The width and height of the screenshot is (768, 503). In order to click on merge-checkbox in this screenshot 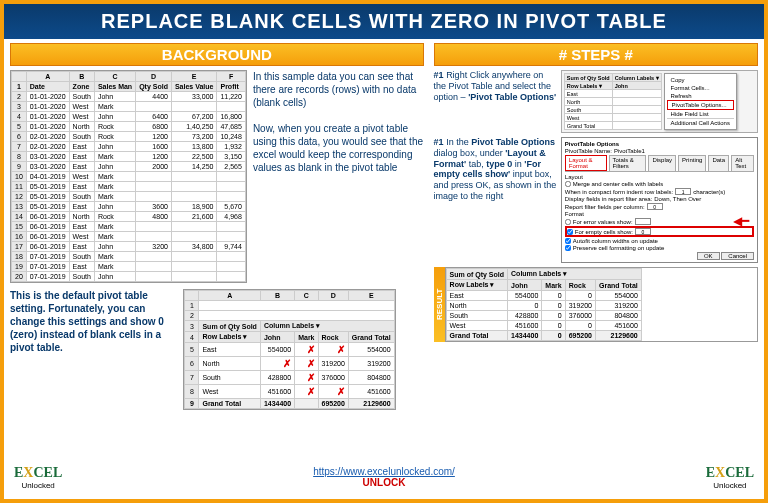, I will do `click(568, 184)`.